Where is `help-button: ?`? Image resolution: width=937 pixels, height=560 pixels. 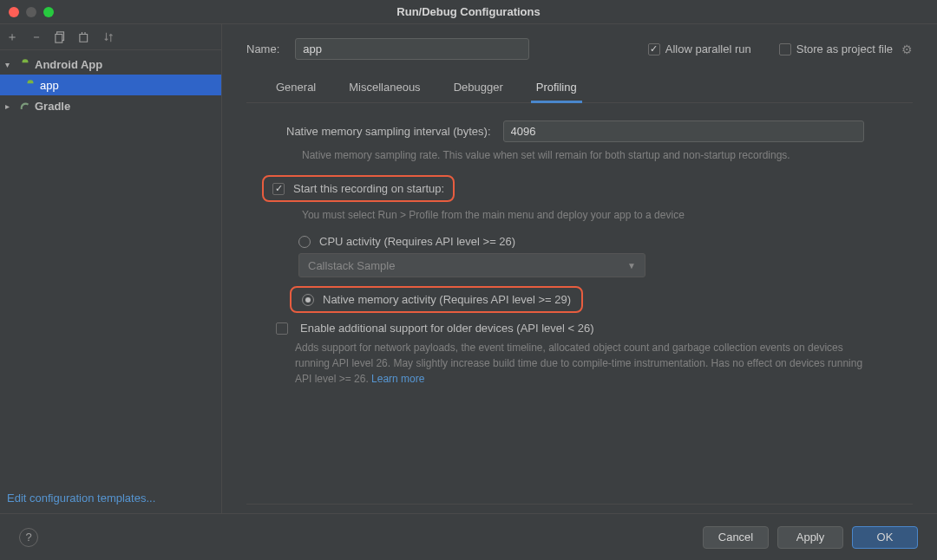 help-button: ? is located at coordinates (29, 537).